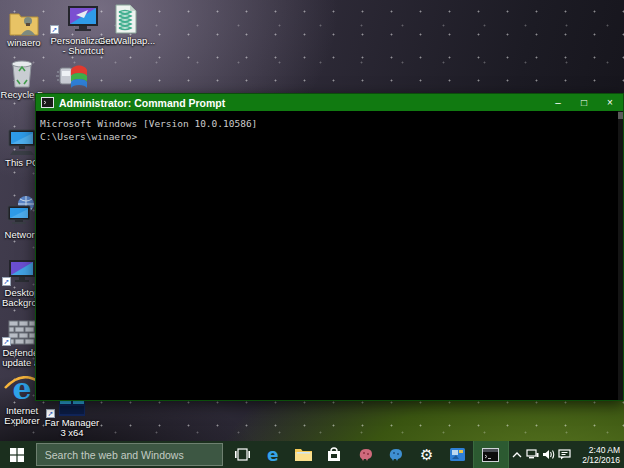  I want to click on clock-date: 2/12/2016, so click(601, 460).